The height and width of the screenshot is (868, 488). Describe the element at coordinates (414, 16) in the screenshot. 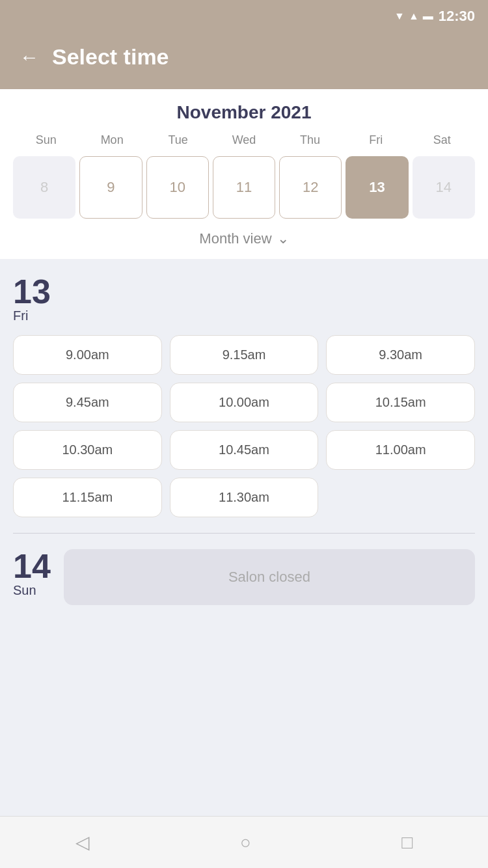

I see `status-icons: ▼ ▲ ▬` at that location.